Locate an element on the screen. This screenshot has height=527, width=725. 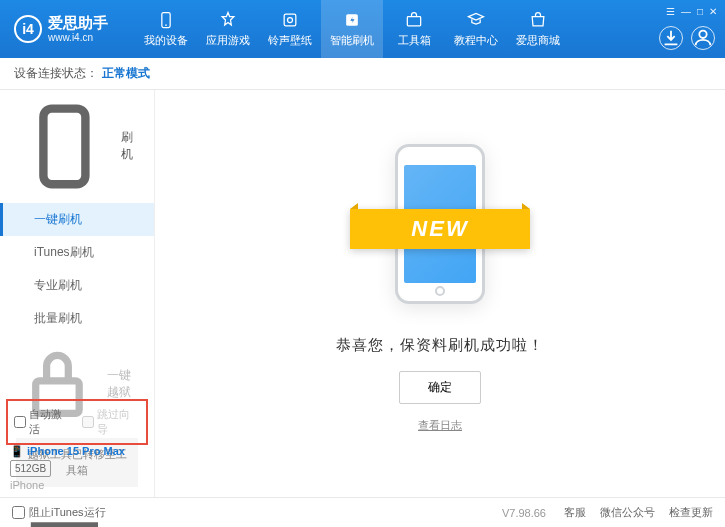
footer-link-update: 检查更新 is located at coordinates (691, 512).